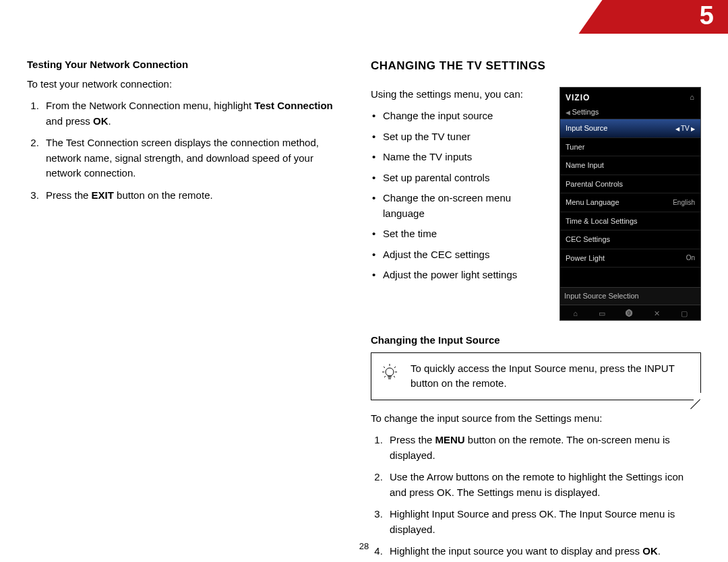 This screenshot has width=728, height=562. What do you see at coordinates (390, 376) in the screenshot?
I see `lightbulb-icon` at bounding box center [390, 376].